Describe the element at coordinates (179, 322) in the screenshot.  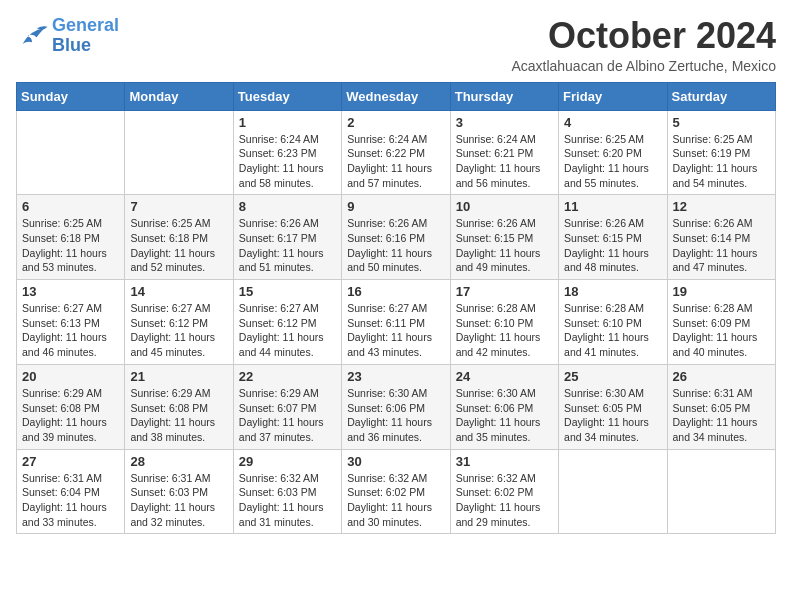
I see `calendar-cell: 14Sunrise: 6:27 AMSunset: 6:12 PMDayligh…` at that location.